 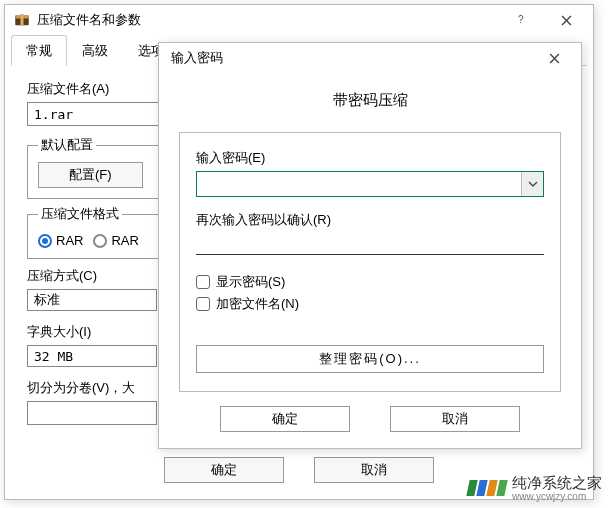 I want to click on show-password-checkbox: 显示密码(S), so click(x=370, y=282).